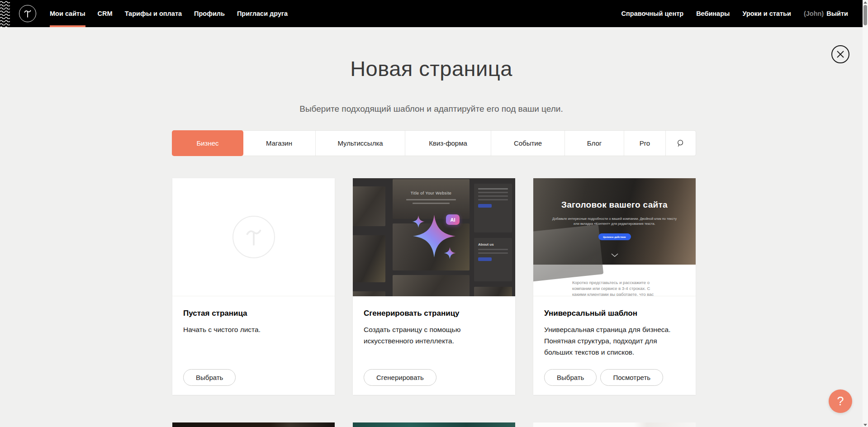 Image resolution: width=868 pixels, height=427 pixels. I want to click on nav-my-sites: Мои сайты, so click(68, 14).